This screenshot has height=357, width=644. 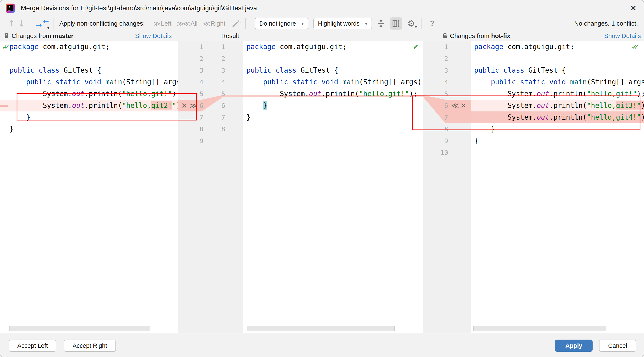 What do you see at coordinates (476, 36) in the screenshot?
I see `right-pane-header: Changes from hot-fix` at bounding box center [476, 36].